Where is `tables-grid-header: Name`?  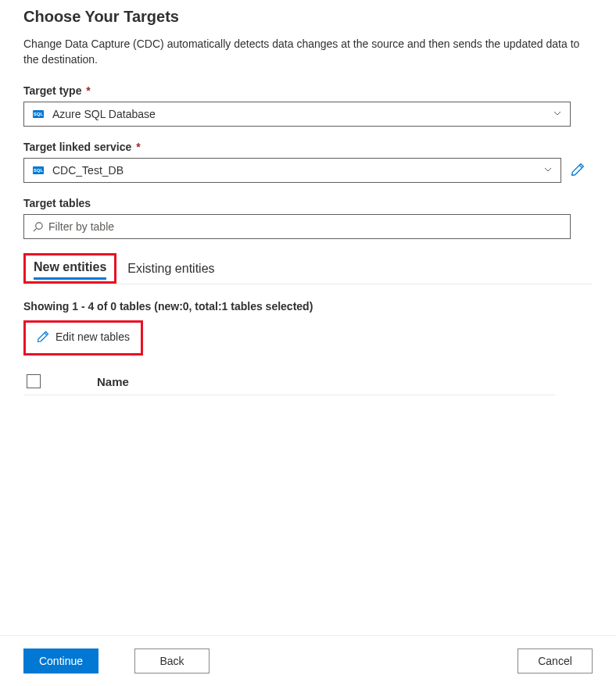 tables-grid-header: Name is located at coordinates (289, 381).